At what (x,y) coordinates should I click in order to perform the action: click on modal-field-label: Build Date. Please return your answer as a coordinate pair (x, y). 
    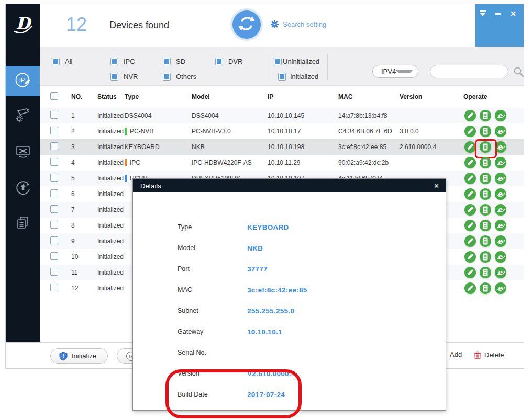
    Looking at the image, I should click on (213, 394).